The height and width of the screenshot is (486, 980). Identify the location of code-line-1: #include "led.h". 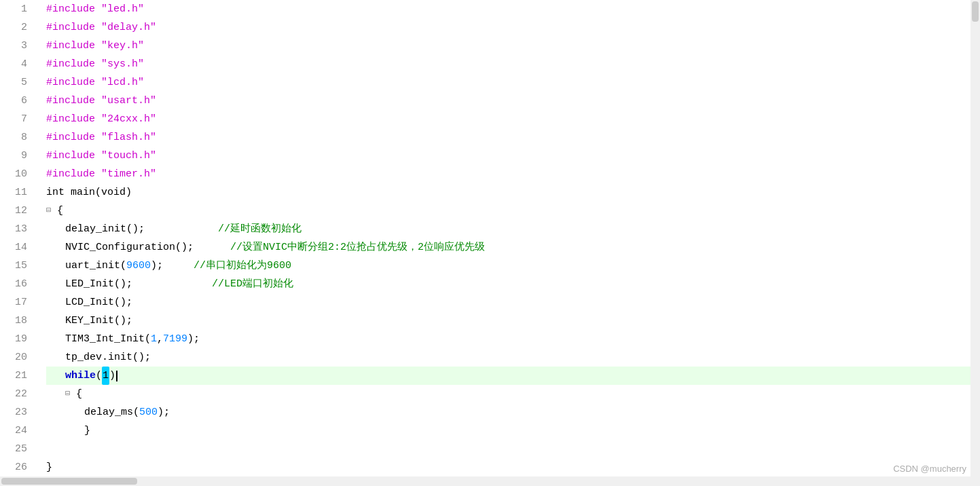
(513, 10).